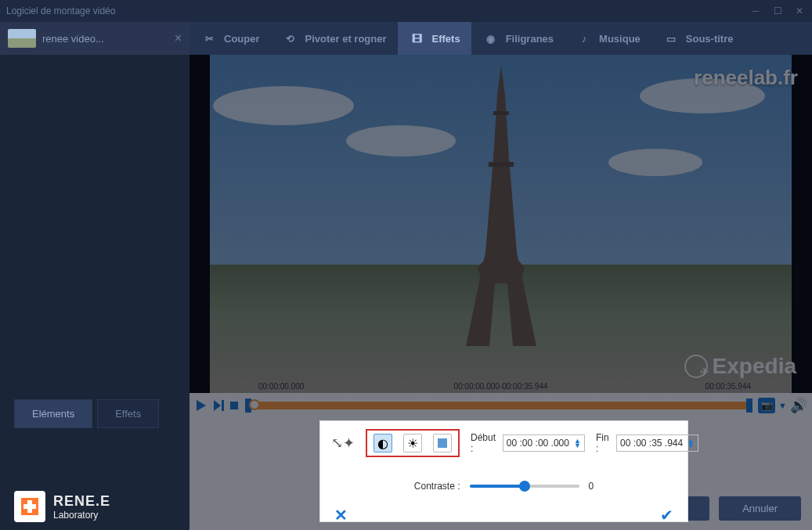  What do you see at coordinates (291, 38) in the screenshot?
I see `rotate-icon: ⟲` at bounding box center [291, 38].